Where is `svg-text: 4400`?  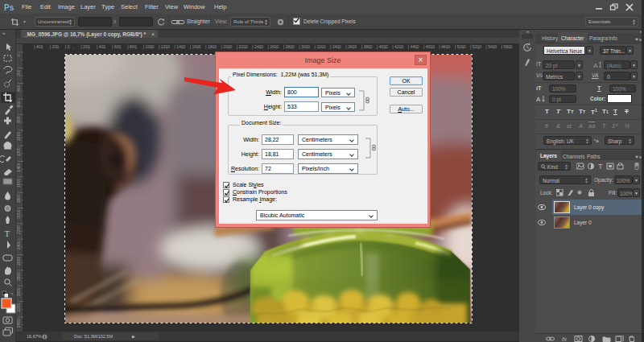 svg-text: 4400 is located at coordinates (414, 47).